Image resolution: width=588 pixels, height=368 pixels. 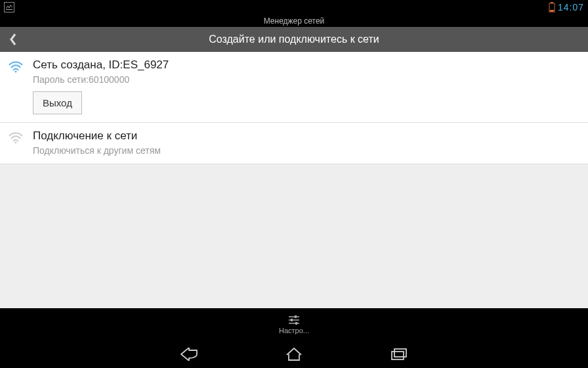 What do you see at coordinates (306, 136) in the screenshot?
I see `connect-title: Подключение к сети` at bounding box center [306, 136].